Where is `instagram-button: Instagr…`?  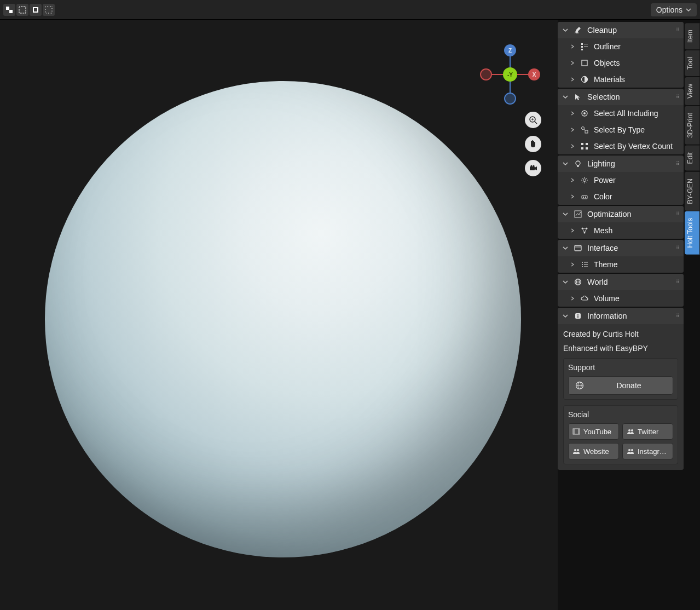
instagram-button: Instagr… is located at coordinates (648, 451).